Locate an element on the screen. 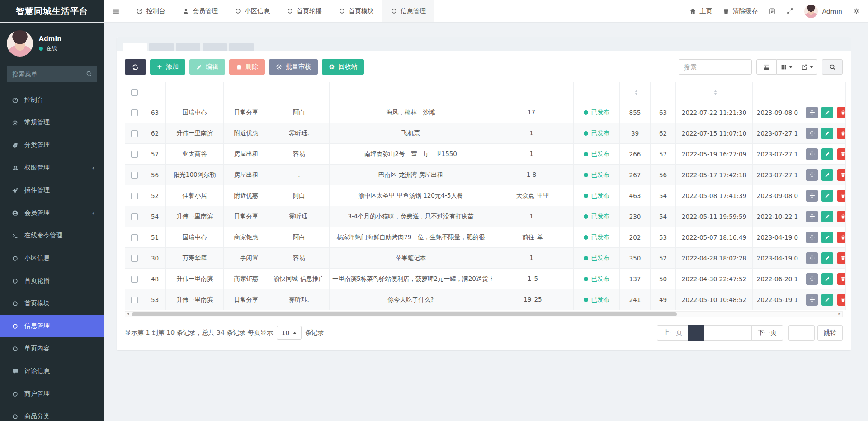 Image resolution: width=868 pixels, height=421 pixels. sidebar-item: 控制台 is located at coordinates (52, 100).